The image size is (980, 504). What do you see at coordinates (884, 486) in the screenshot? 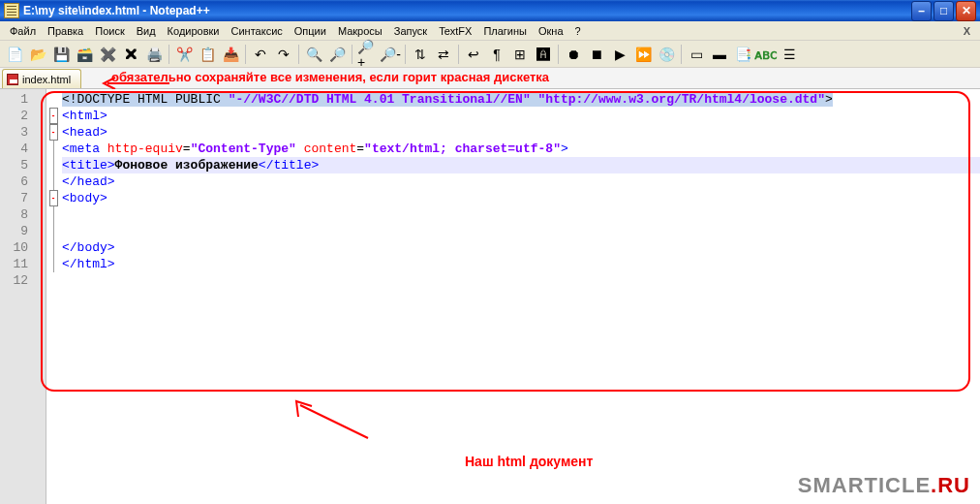
I see `watermark: SMARTICLE.RU` at bounding box center [884, 486].